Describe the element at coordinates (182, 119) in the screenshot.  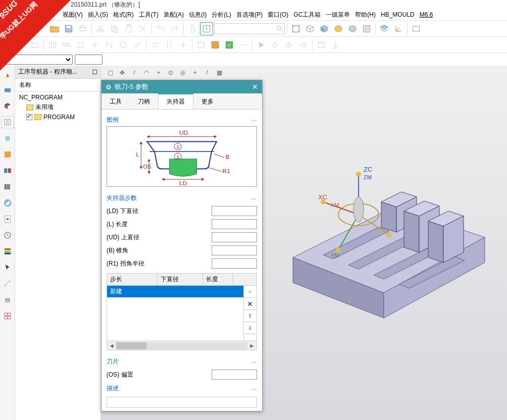
I see `section-legend: 图例 ︿` at that location.